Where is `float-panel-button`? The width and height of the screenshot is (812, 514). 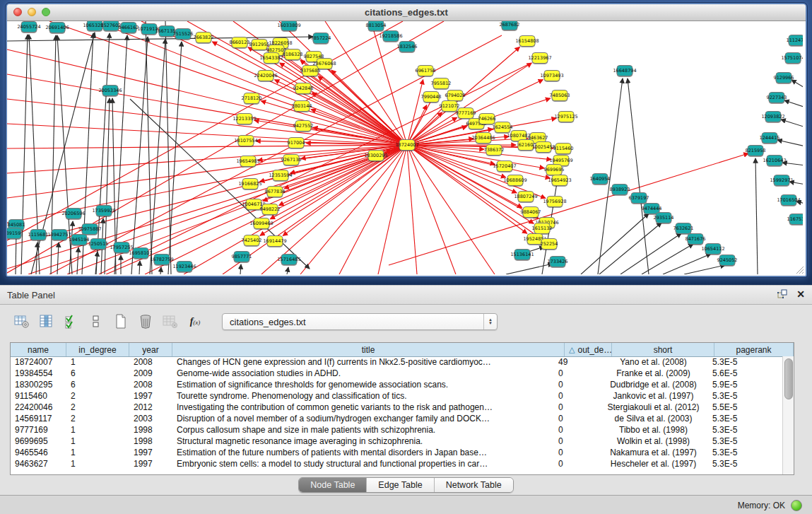 float-panel-button is located at coordinates (782, 294).